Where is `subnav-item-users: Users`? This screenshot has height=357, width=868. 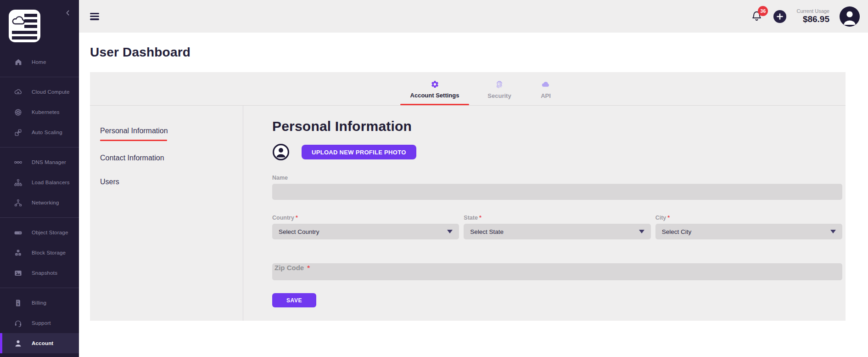 subnav-item-users: Users is located at coordinates (172, 182).